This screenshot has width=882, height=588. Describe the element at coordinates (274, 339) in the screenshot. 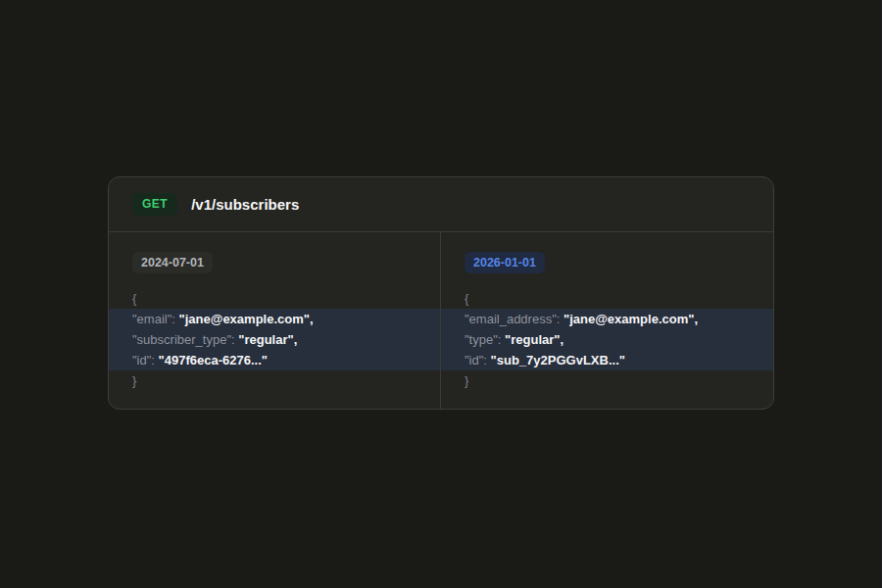

I see `json-snippet-old: { "email": "jane@example.com", "subscrib…` at that location.